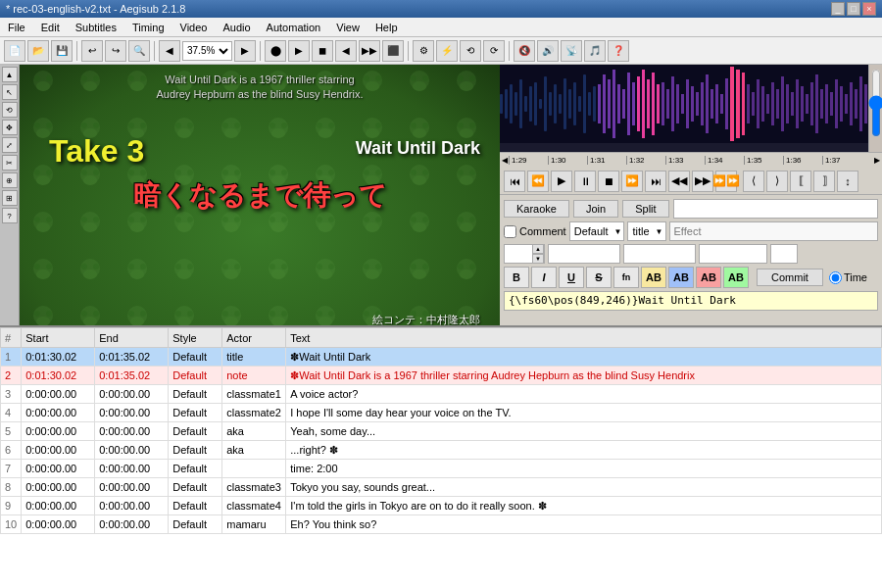 This screenshot has height=588, width=882. What do you see at coordinates (848, 181) in the screenshot?
I see `transport-extra-5: ↕` at bounding box center [848, 181].